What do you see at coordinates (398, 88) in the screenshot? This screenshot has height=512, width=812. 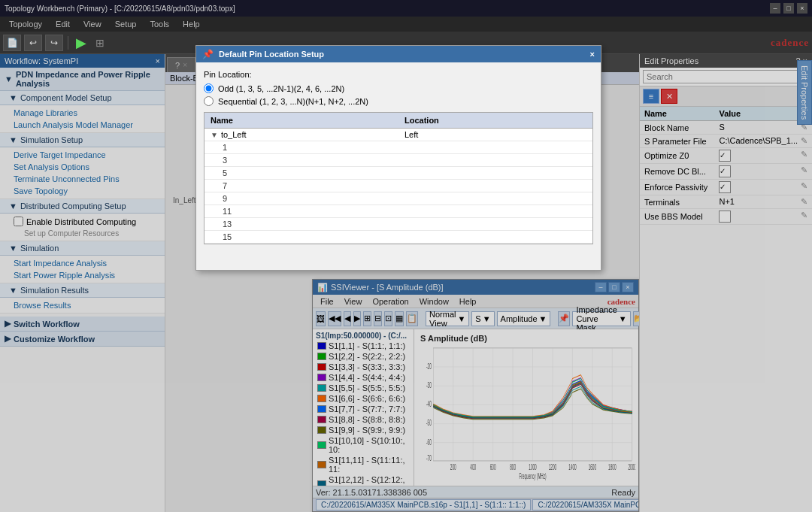 I see `dialog-radio-group: Pin Location: Odd (1, 3, 5, ...2N-1)(2, …` at bounding box center [398, 88].